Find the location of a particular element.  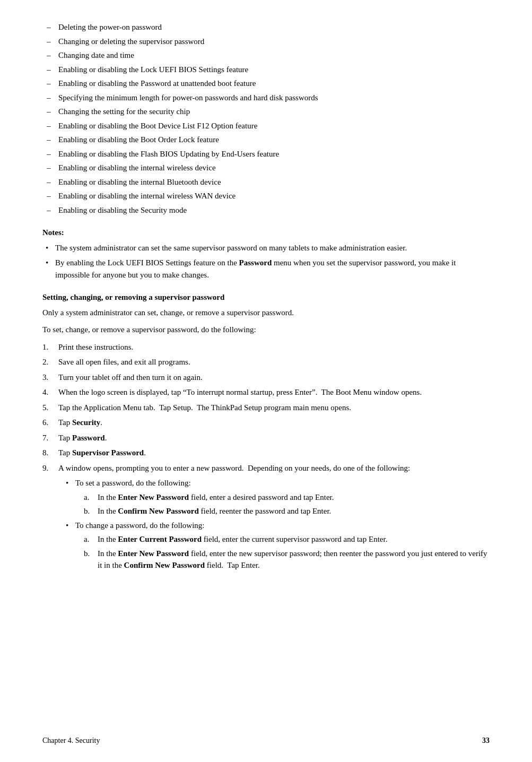

step-6: 6.Tap Security. is located at coordinates (266, 422).